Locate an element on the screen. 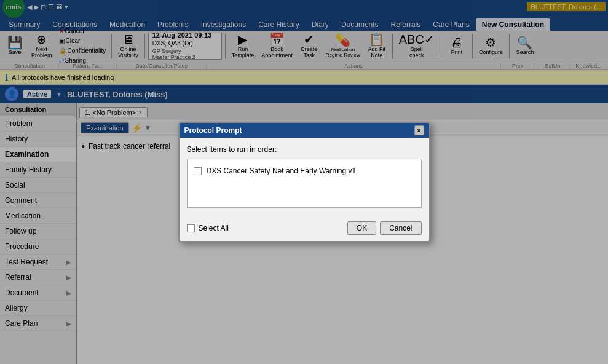 This screenshot has height=364, width=608. select-all-area: Select All is located at coordinates (208, 228).